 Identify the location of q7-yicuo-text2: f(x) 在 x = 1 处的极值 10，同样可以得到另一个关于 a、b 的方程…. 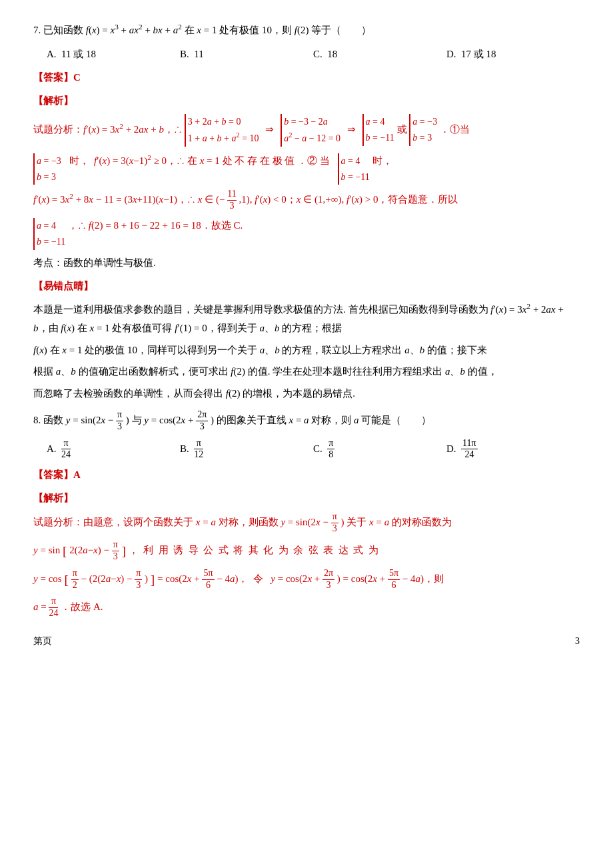
(306, 351).